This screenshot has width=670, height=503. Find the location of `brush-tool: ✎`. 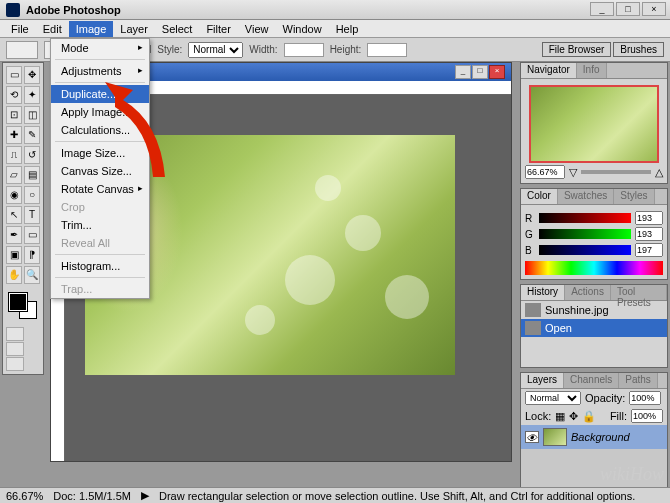

brush-tool: ✎ is located at coordinates (32, 135).